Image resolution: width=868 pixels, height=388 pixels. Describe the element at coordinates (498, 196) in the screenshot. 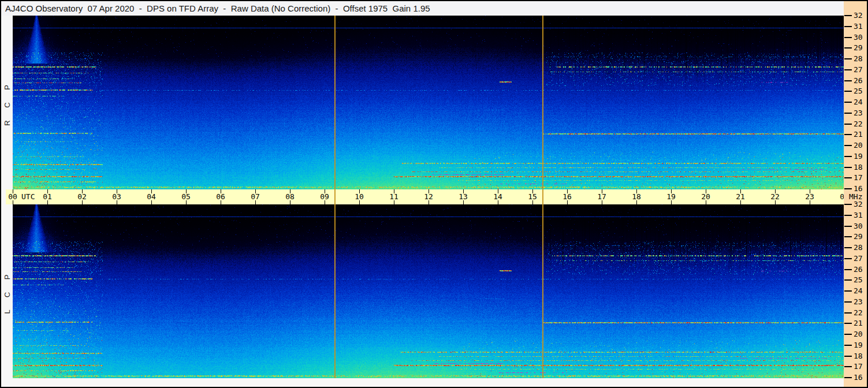

I see `time-tick-label: 14` at that location.